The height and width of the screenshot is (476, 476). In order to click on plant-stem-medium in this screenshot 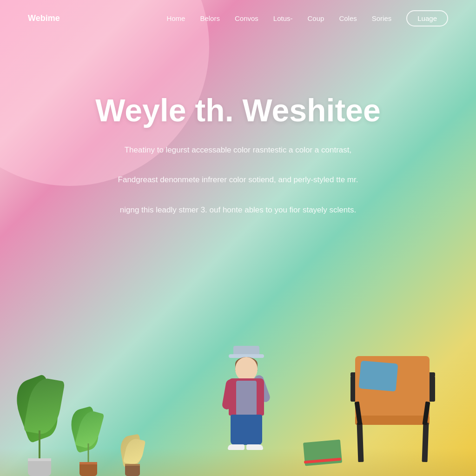, I will do `click(88, 453)`.